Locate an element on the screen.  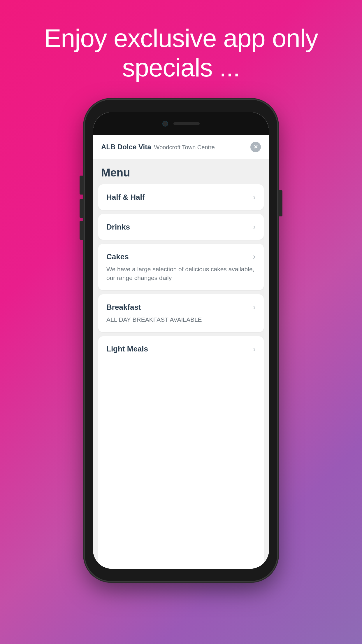
restaurant-brand: ALB Dolce Vita is located at coordinates (126, 147).